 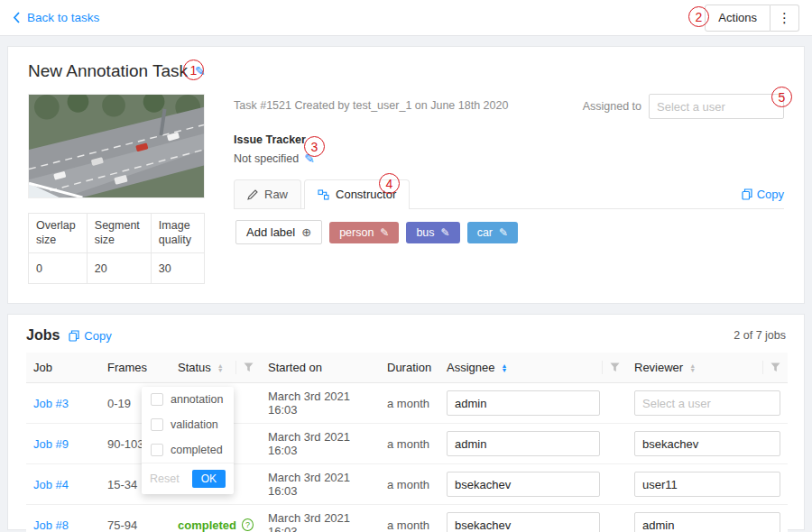 I want to click on label-tag-car-name: car, so click(x=485, y=233).